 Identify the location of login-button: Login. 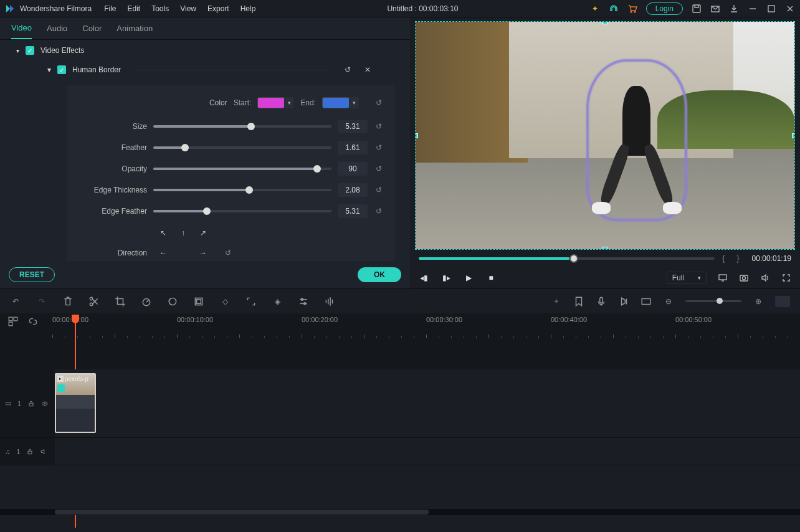
(664, 9).